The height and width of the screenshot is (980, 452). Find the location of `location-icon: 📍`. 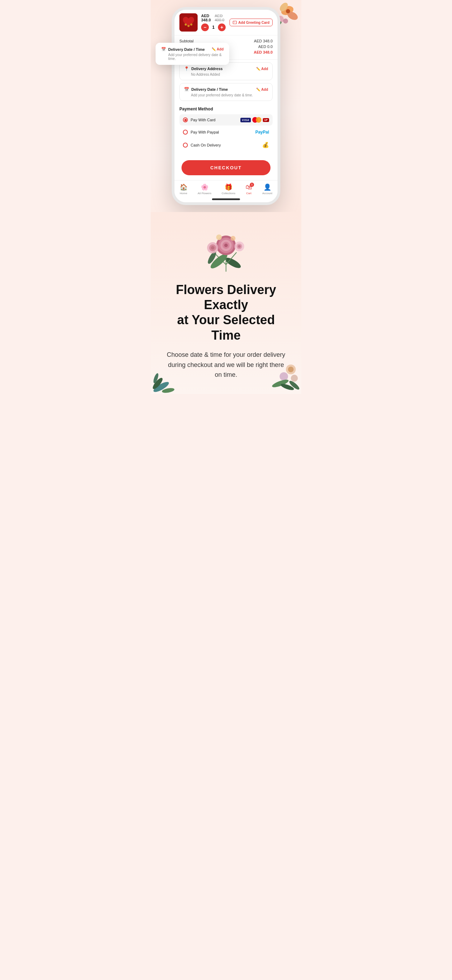

location-icon: 📍 is located at coordinates (186, 68).